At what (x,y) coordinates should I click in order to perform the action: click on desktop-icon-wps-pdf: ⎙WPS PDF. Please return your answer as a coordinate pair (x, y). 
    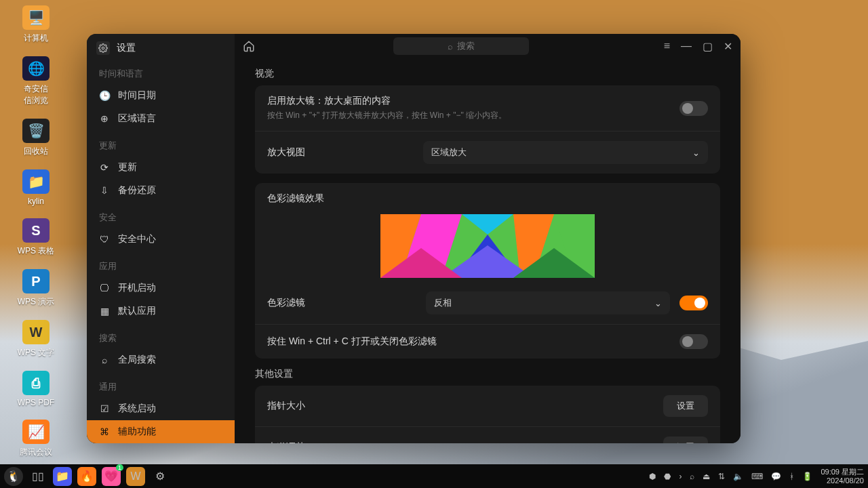
    Looking at the image, I should click on (36, 389).